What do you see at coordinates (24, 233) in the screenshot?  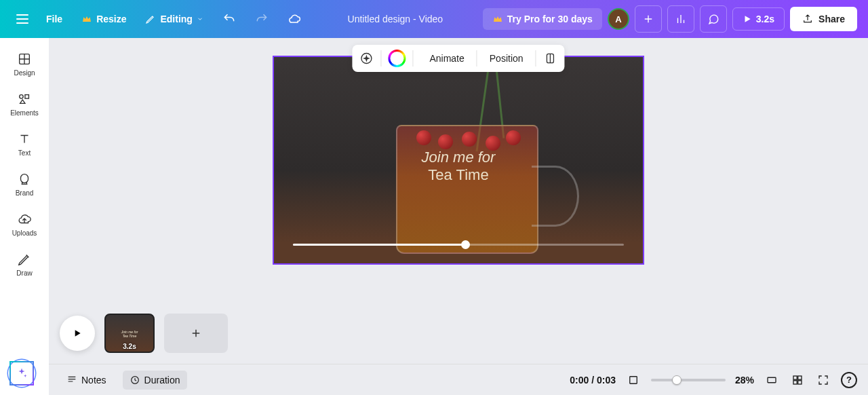 I see `sidebar-item-label: Uploads` at bounding box center [24, 233].